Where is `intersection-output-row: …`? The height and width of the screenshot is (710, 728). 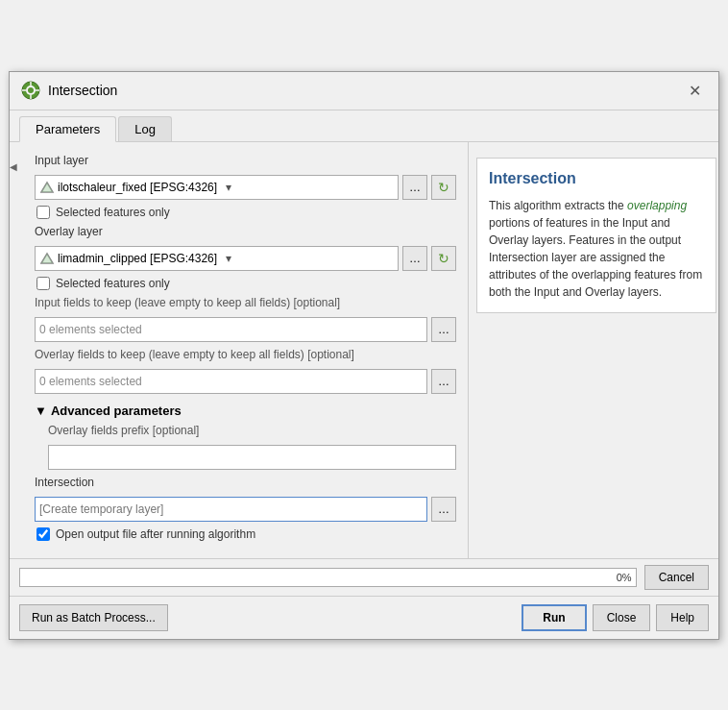
intersection-output-row: … is located at coordinates (246, 509).